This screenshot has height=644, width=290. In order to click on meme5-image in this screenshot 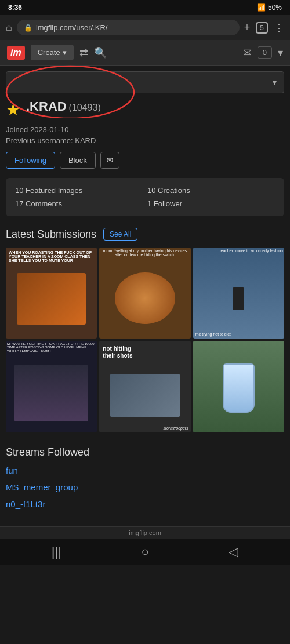, I will do `click(145, 395)`.